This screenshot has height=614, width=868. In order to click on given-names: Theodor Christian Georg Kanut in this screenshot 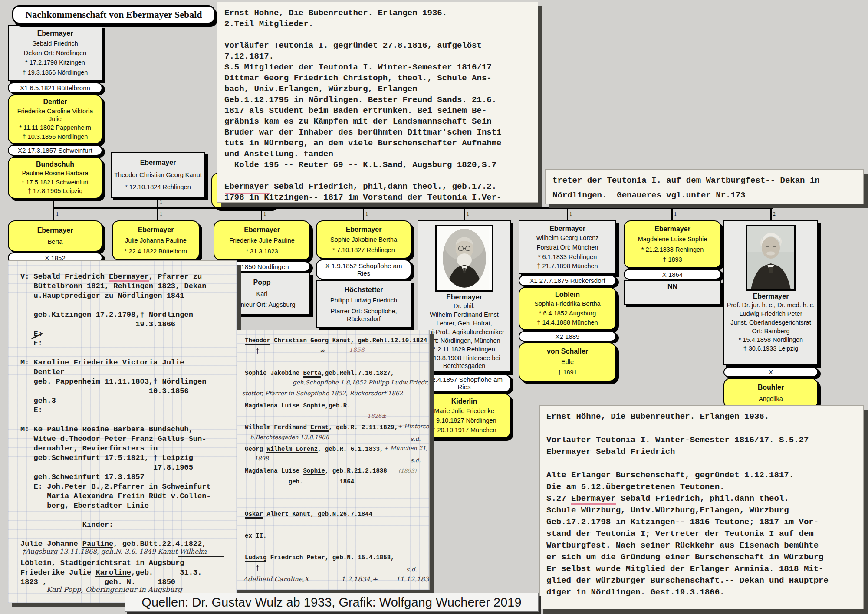, I will do `click(158, 175)`.